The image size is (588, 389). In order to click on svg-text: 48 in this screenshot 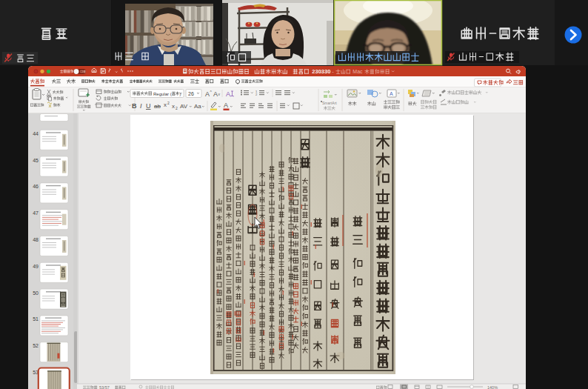, I will do `click(36, 240)`.